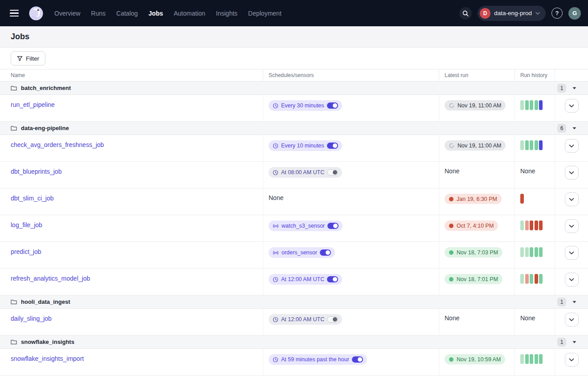  Describe the element at coordinates (471, 225) in the screenshot. I see `latest-run-pill: Oct 7, 4:10 PM` at that location.